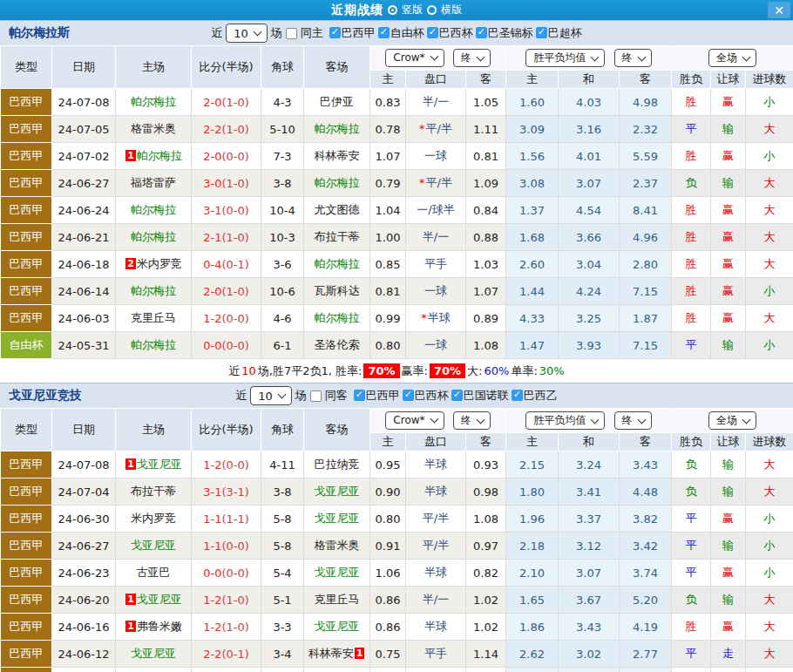 The height and width of the screenshot is (672, 793). I want to click on horizontal-radio-label: 横版, so click(451, 10).